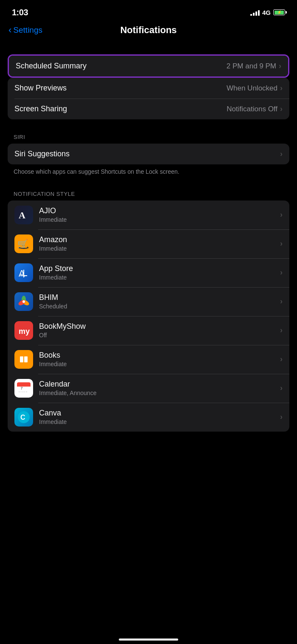 This screenshot has width=297, height=644. I want to click on svg-text: 7, so click(21, 388).